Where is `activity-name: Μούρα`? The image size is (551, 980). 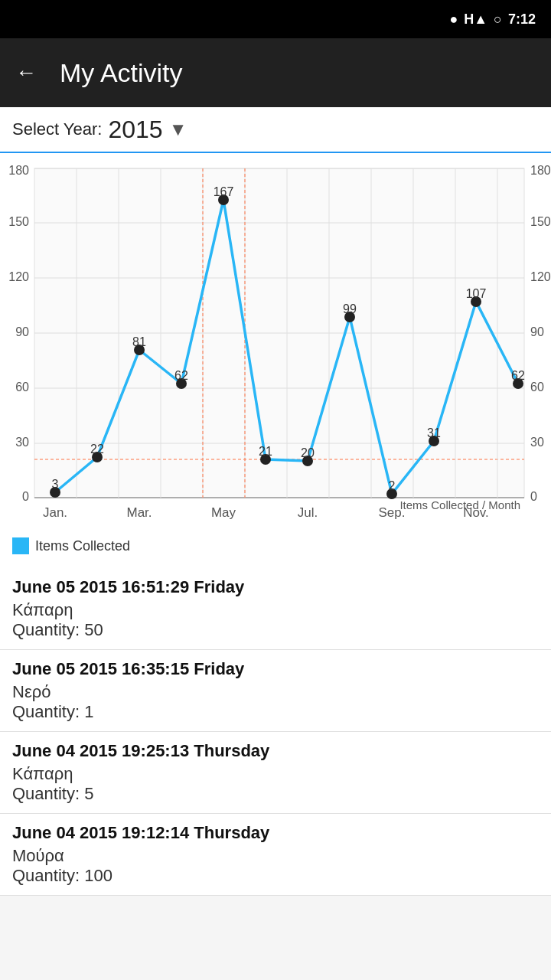
activity-name: Μούρα is located at coordinates (276, 856).